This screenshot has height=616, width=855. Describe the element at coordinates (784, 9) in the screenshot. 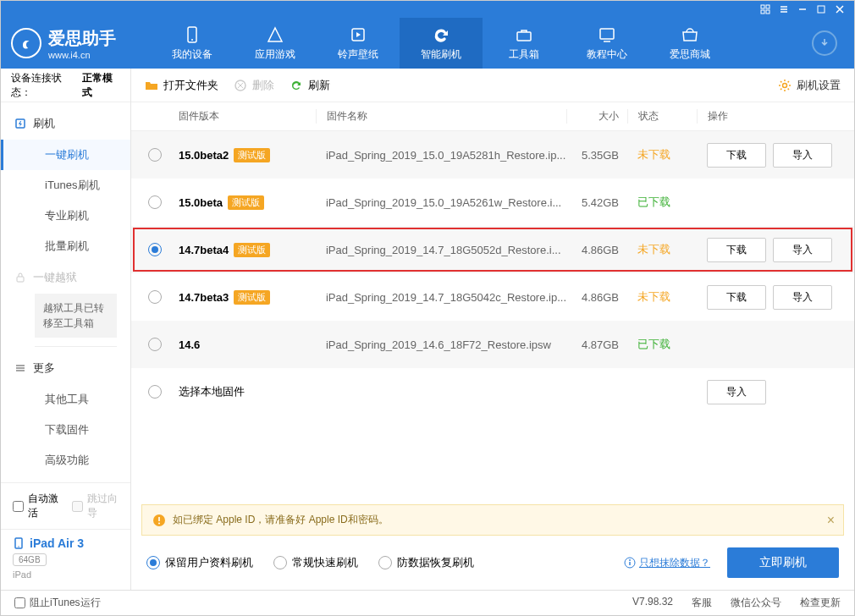

I see `settings-icon` at that location.